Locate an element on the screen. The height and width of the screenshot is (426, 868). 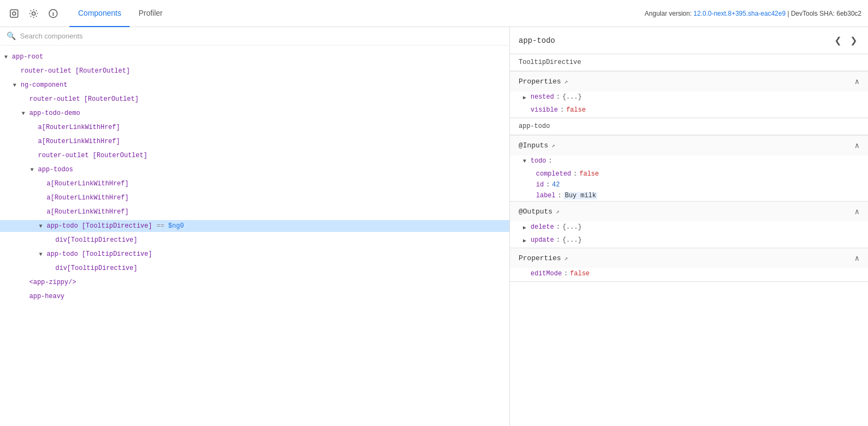
section-header-outputs: @Outputs↗∧ is located at coordinates (689, 211).